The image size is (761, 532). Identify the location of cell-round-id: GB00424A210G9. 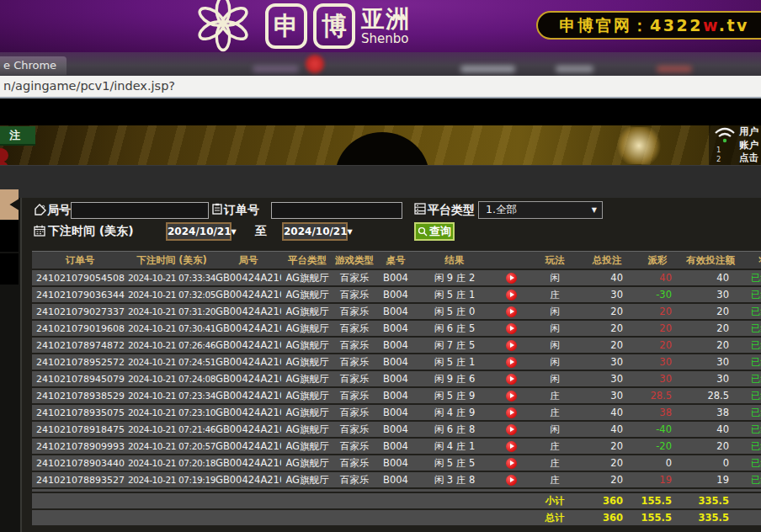
(248, 446).